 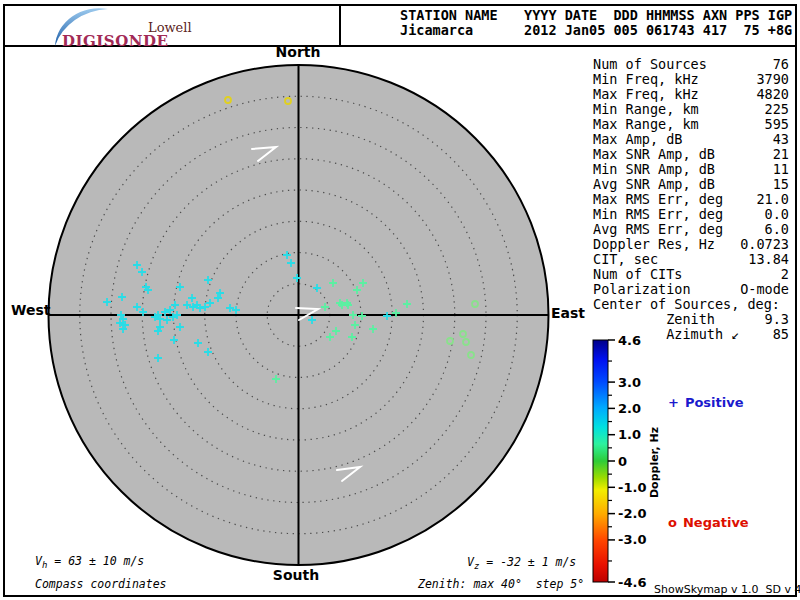 What do you see at coordinates (632, 582) in the screenshot?
I see `colorbar-tick-label: -4.6` at bounding box center [632, 582].